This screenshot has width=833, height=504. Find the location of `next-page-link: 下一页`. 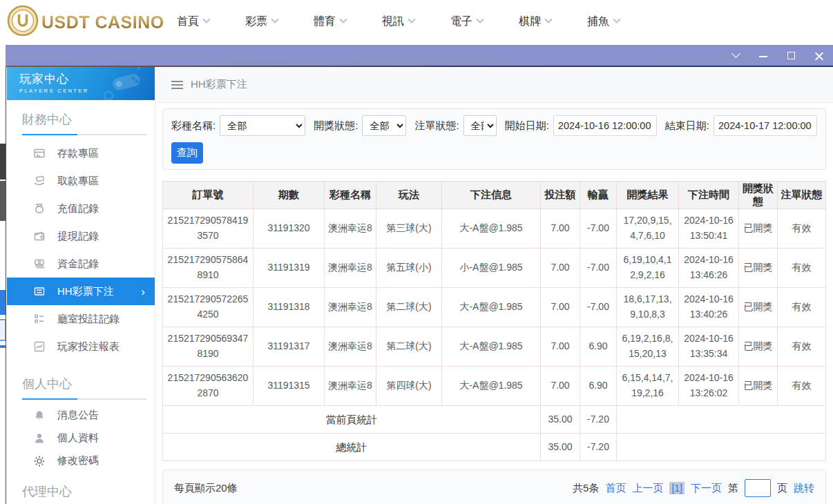

next-page-link: 下一页 is located at coordinates (706, 489).